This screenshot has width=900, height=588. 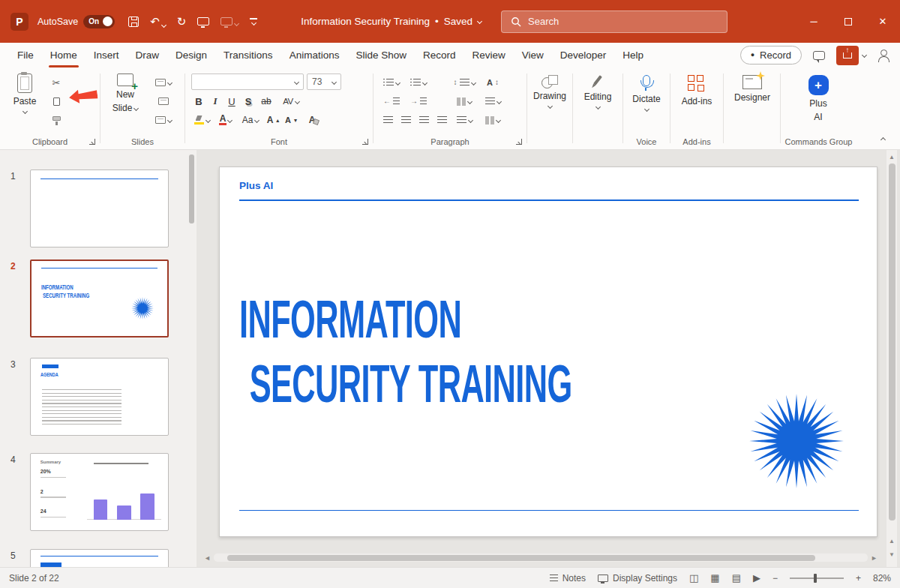 What do you see at coordinates (99, 22) in the screenshot?
I see `autosave-toggle: On` at bounding box center [99, 22].